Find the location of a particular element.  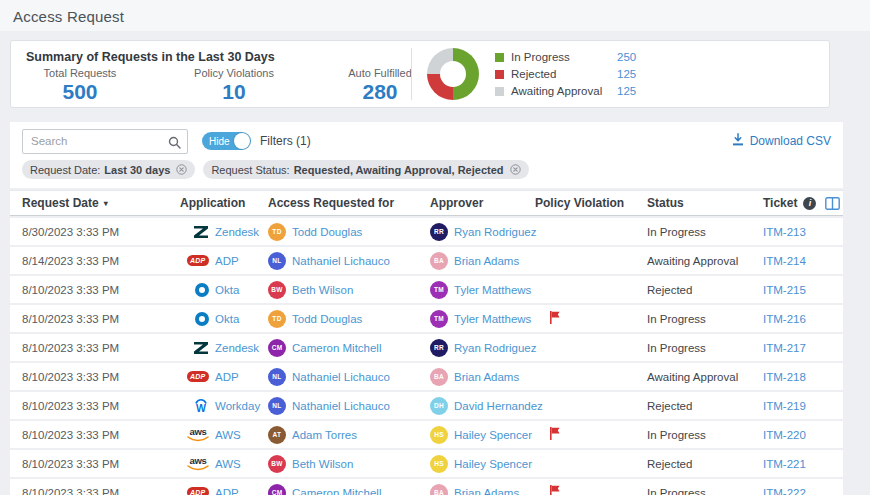

avatar: TM is located at coordinates (439, 290).